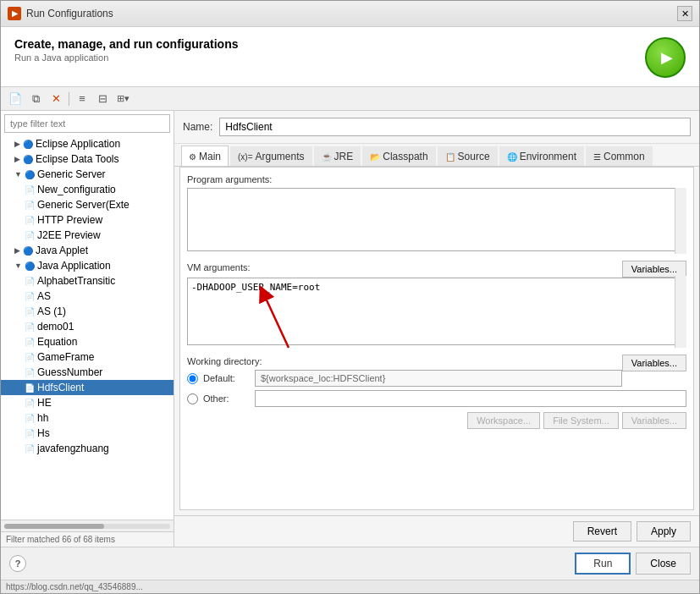 The image size is (700, 594). What do you see at coordinates (193, 399) in the screenshot?
I see `other-radio` at bounding box center [193, 399].